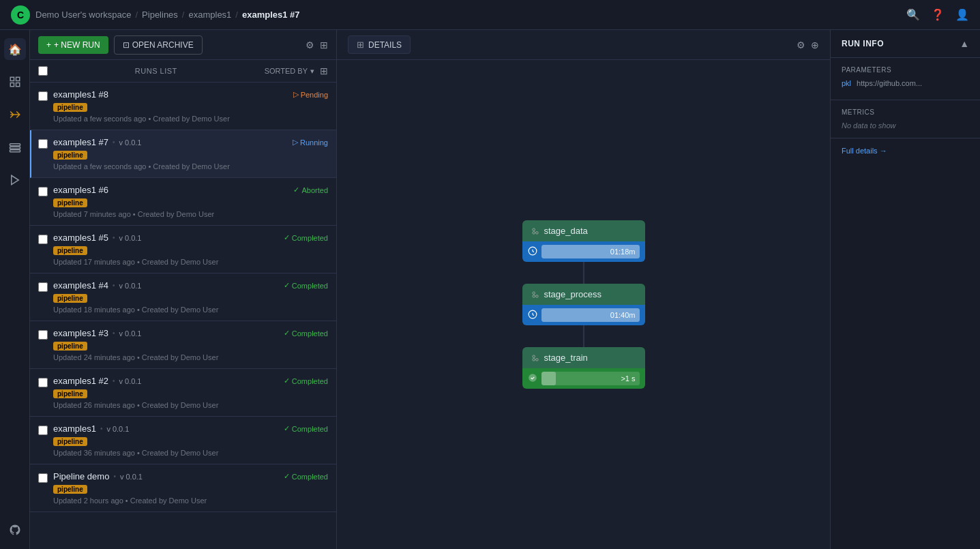 This screenshot has width=980, height=549. I want to click on run-content: examples1 #7 •v 0.0.1 ▷ Running pipeline…, so click(191, 154).